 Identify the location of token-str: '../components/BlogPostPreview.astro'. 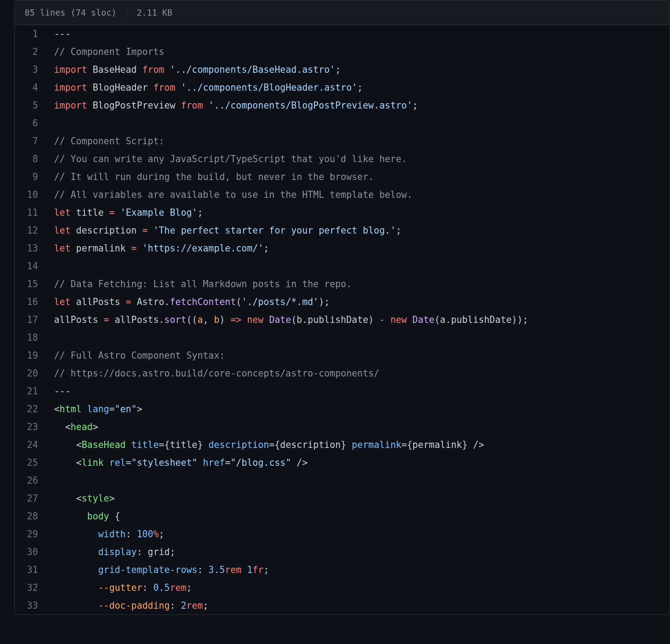
(311, 105).